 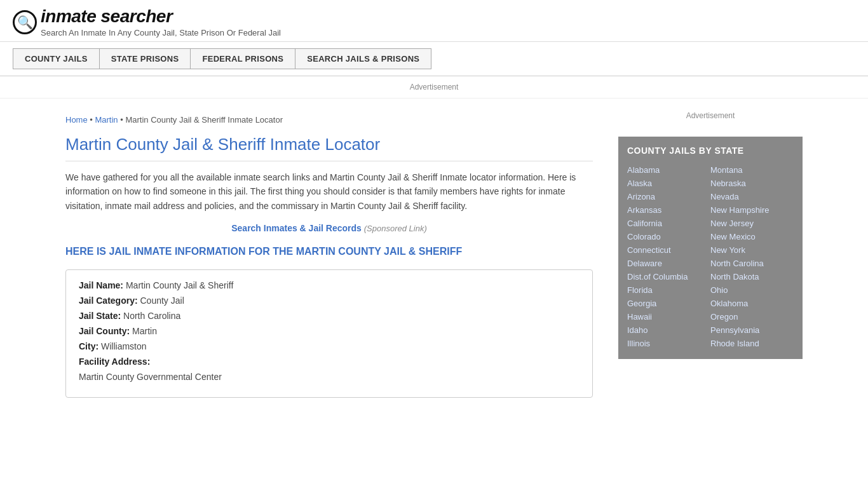 What do you see at coordinates (161, 301) in the screenshot?
I see `jail-category-val: County Jail` at bounding box center [161, 301].